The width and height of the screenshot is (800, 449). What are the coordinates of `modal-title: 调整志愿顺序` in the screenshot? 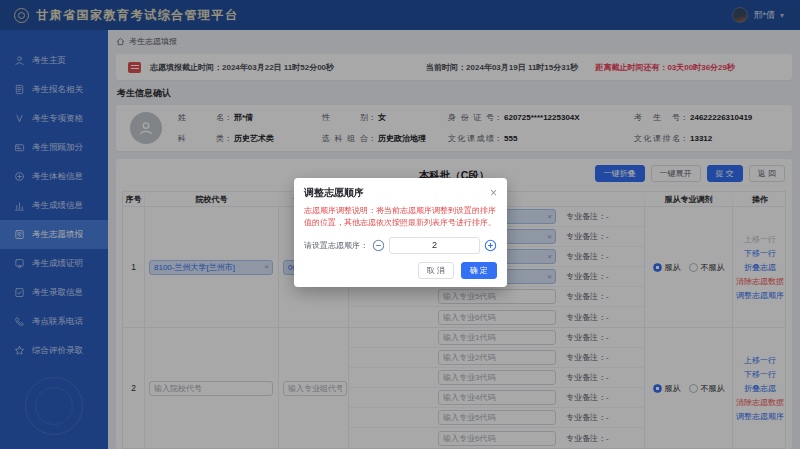 It's located at (334, 193).